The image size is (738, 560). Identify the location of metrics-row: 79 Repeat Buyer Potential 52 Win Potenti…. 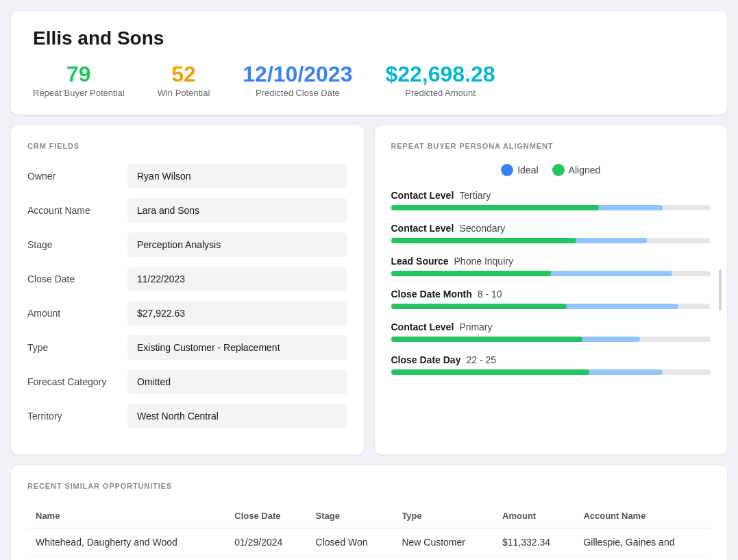
(369, 81).